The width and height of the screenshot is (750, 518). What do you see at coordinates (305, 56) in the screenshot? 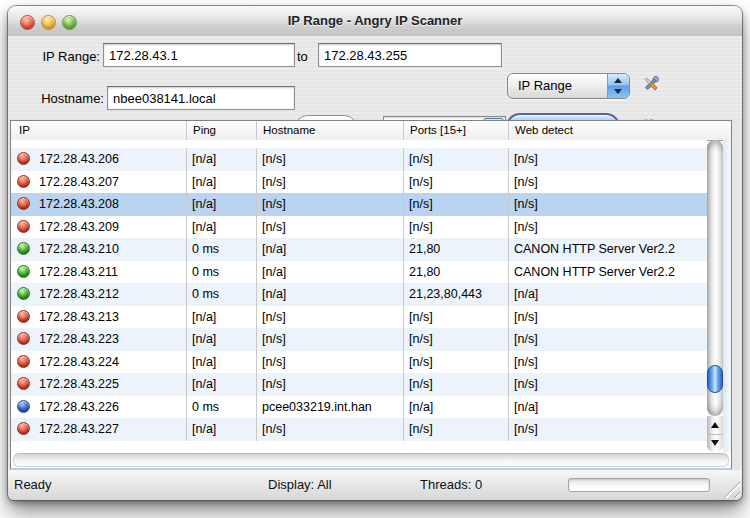
I see `to-label: to` at bounding box center [305, 56].